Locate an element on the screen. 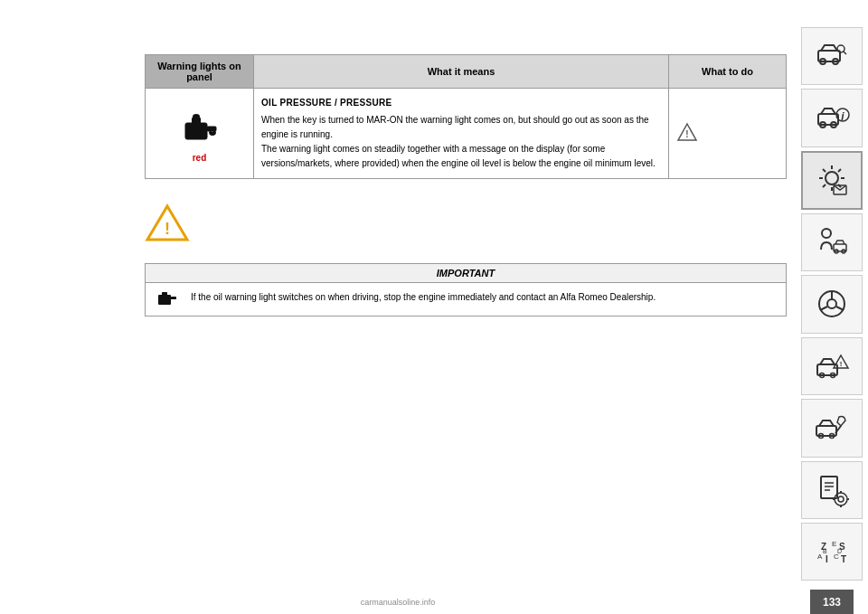 This screenshot has height=614, width=868. important-header: IMPORTANT is located at coordinates (466, 273).